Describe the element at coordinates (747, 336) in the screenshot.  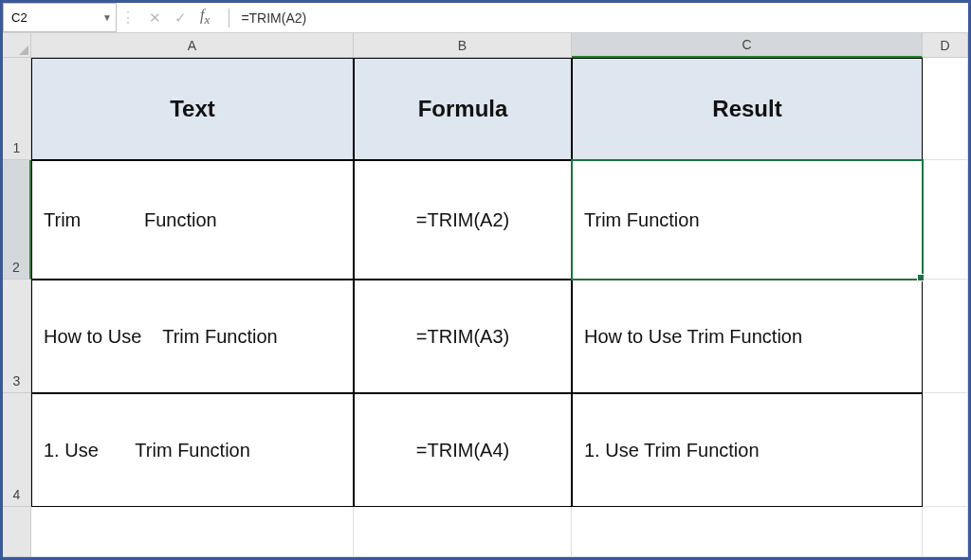
I see `cell-c3: How to Use Trim Function` at that location.